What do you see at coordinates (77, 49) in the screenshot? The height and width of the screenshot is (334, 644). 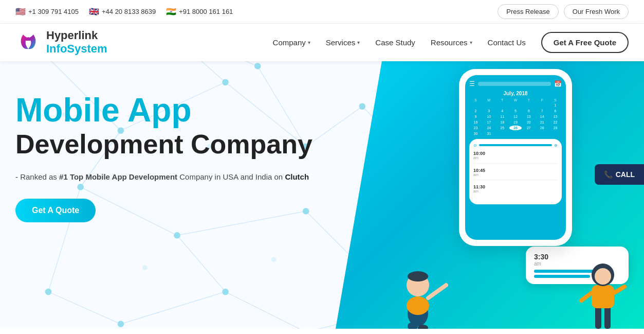 I see `logo-infosystem: InfoSystem` at bounding box center [77, 49].